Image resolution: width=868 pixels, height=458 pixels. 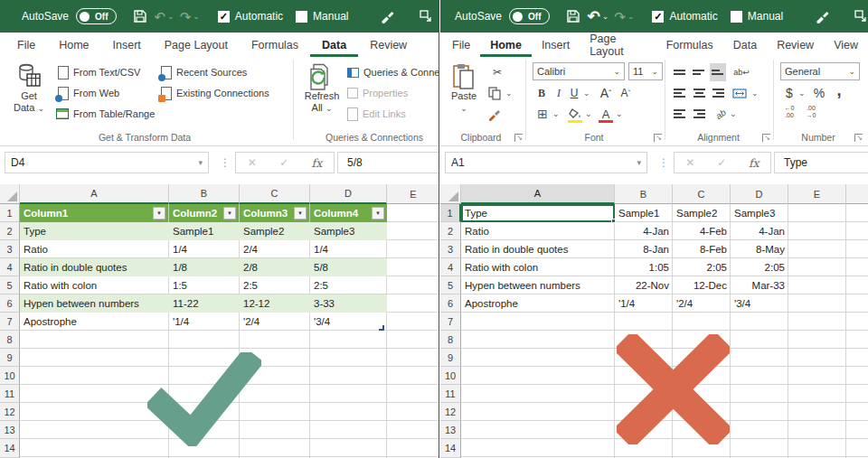 I want to click on name-box-dropdown-icon: ▾, so click(x=201, y=163).